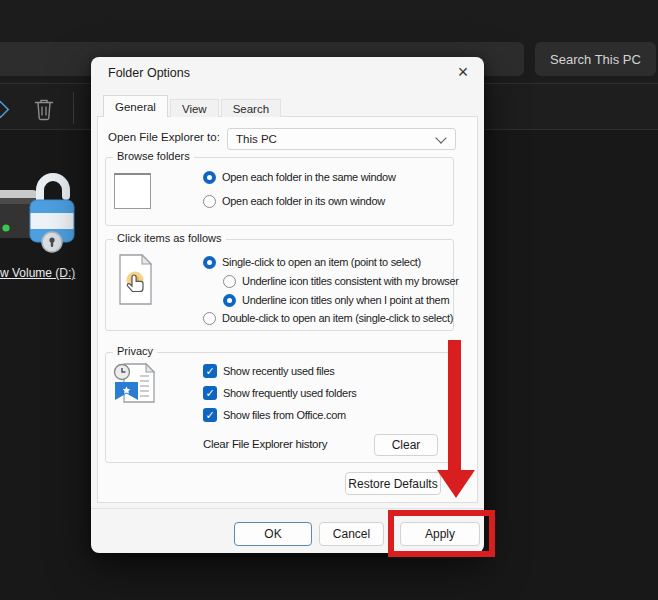 The image size is (658, 600). What do you see at coordinates (230, 300) in the screenshot?
I see `radio-underline-point` at bounding box center [230, 300].